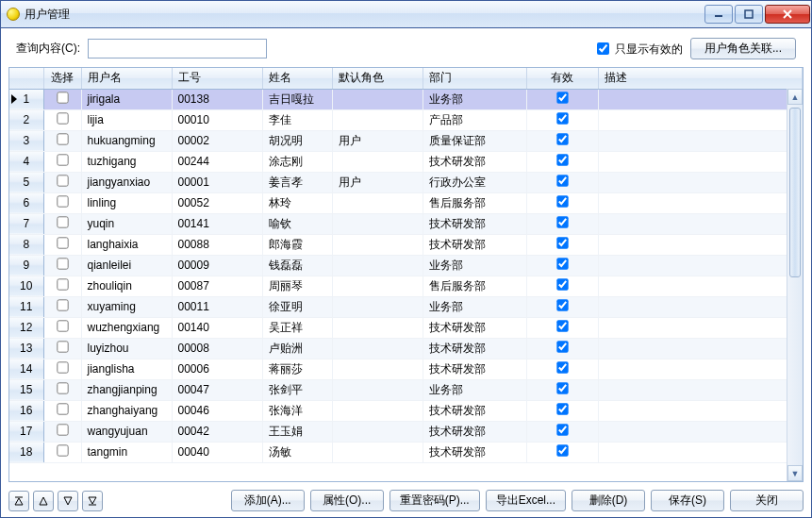  I want to click on cell-name: 喻钦, so click(297, 224).